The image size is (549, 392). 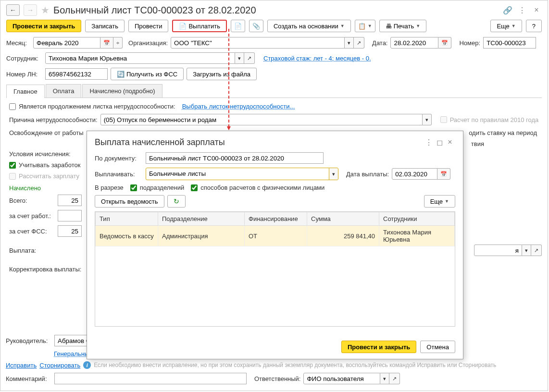 What do you see at coordinates (194, 188) in the screenshot?
I see `modal-method-checkbox` at bounding box center [194, 188].